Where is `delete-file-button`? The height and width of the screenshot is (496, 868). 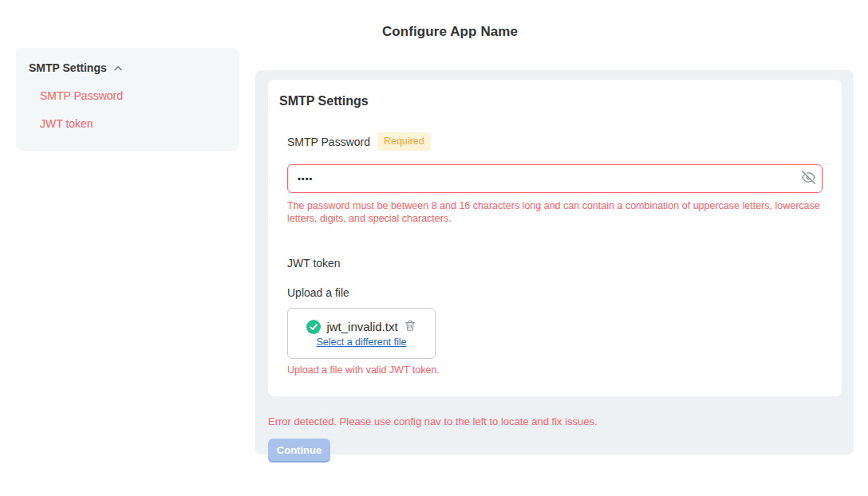
delete-file-button is located at coordinates (410, 327).